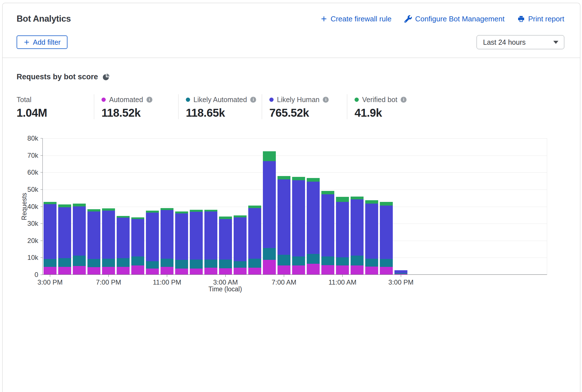 The image size is (582, 392). I want to click on print-report-link: Print report, so click(541, 19).